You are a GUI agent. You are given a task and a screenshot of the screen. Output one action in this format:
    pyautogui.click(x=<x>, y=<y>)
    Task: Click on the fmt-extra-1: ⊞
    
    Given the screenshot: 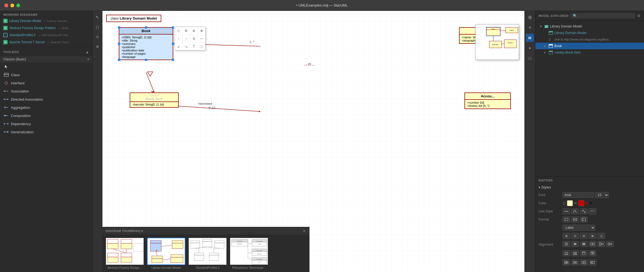 What is the action you would take?
    pyautogui.click(x=566, y=236)
    